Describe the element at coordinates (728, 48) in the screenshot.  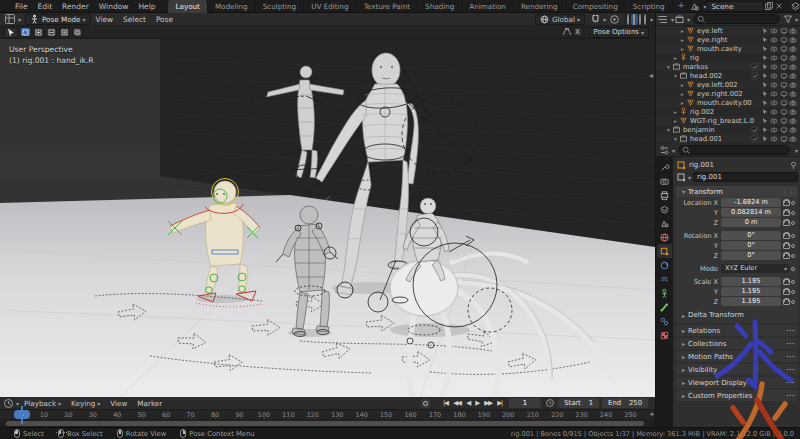
I see `outliner-row-mouth-cavity: ▸mouth.cavity` at that location.